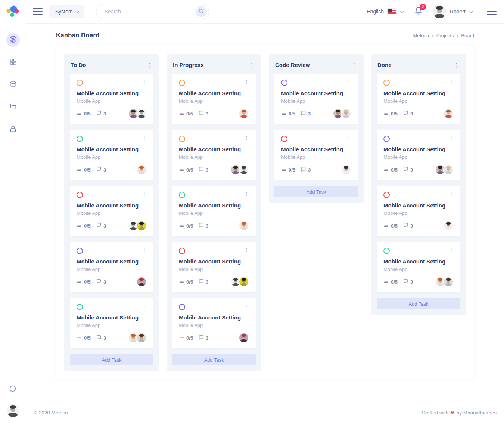 The image size is (504, 423). I want to click on column-title: To Do, so click(78, 65).